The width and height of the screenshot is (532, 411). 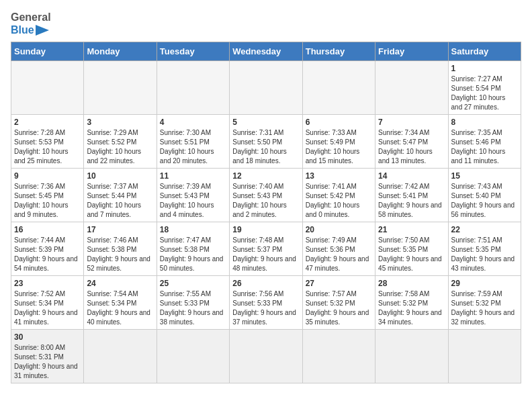 I want to click on day-number: 15, so click(x=485, y=176).